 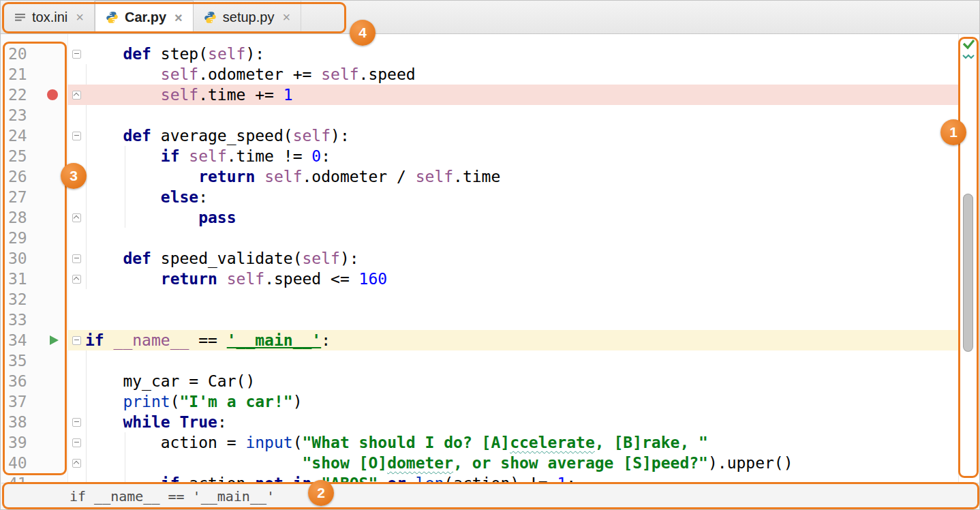 What do you see at coordinates (34, 320) in the screenshot?
I see `line-number: 33` at bounding box center [34, 320].